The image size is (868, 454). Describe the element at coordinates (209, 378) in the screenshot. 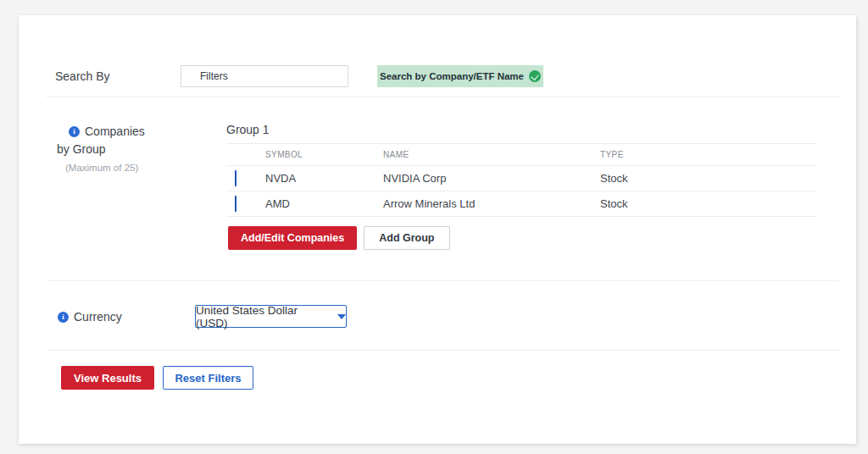

I see `reset-filters-button: Reset Filters` at that location.